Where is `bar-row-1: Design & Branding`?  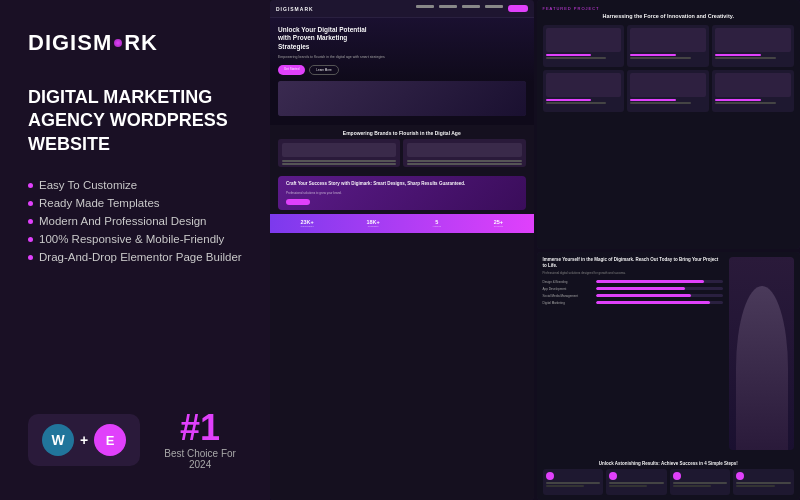 bar-row-1: Design & Branding is located at coordinates (634, 282).